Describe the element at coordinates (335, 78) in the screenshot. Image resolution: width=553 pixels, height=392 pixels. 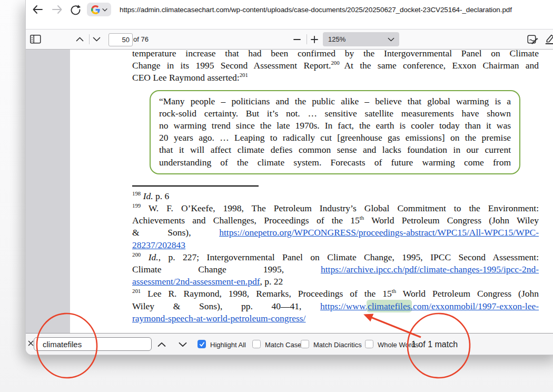
I see `document-line: CEO Lee Raymond asserted:201` at that location.